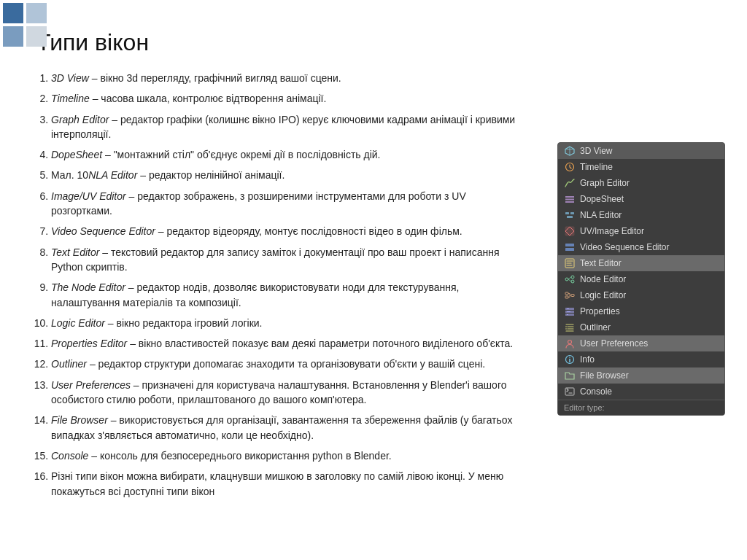  What do you see at coordinates (641, 311) in the screenshot?
I see `sidebar-item-properties: Properties` at bounding box center [641, 311].